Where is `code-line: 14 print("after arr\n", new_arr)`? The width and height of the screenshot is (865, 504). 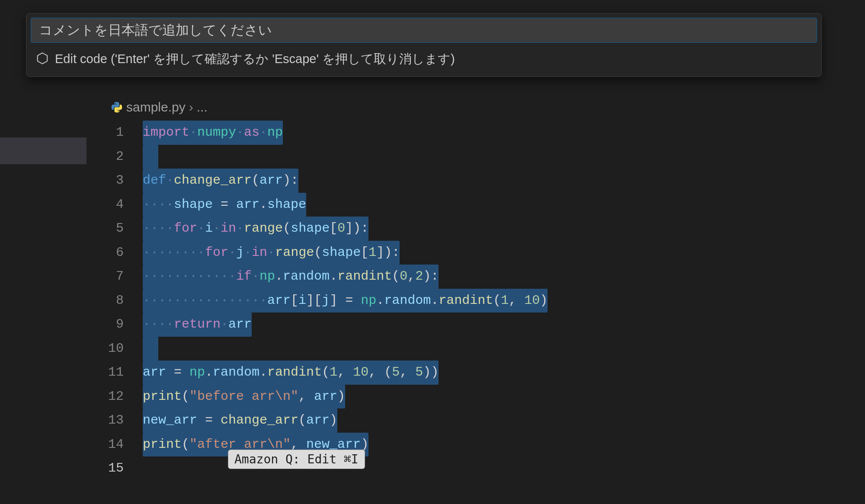 code-line: 14 print("after arr\n", new_arr) is located at coordinates (476, 445).